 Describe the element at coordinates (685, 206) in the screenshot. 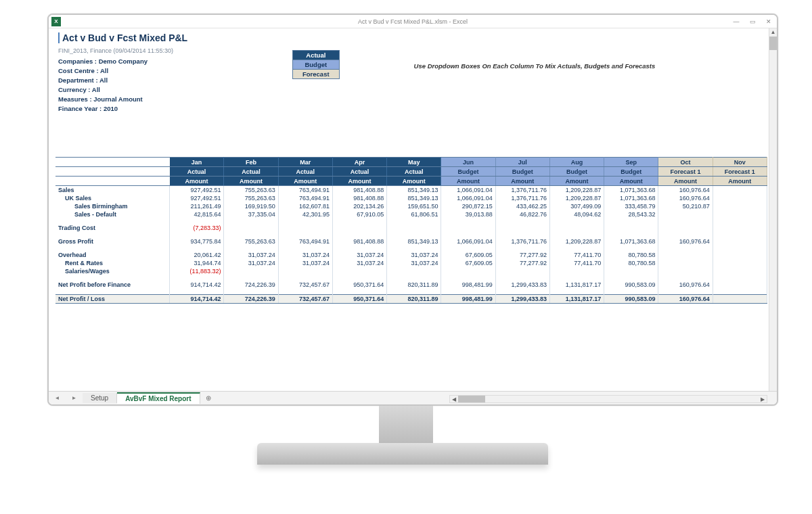

I see `data-cell: 50,210.87` at that location.